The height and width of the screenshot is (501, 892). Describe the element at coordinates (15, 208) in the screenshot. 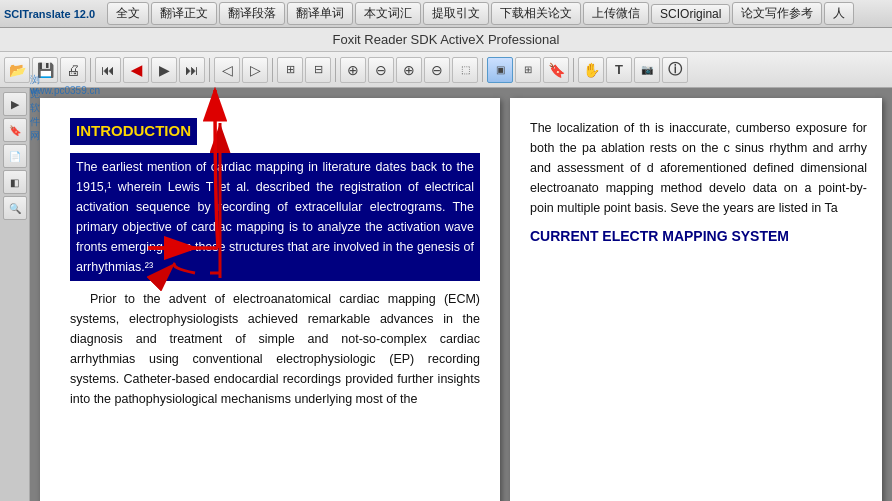

I see `sidebar-search-btn: 🔍` at that location.